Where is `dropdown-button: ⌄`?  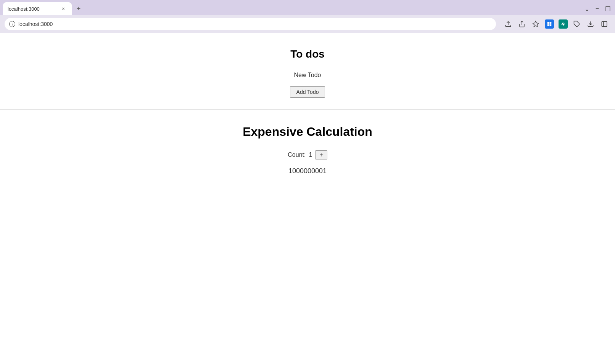 dropdown-button: ⌄ is located at coordinates (587, 9).